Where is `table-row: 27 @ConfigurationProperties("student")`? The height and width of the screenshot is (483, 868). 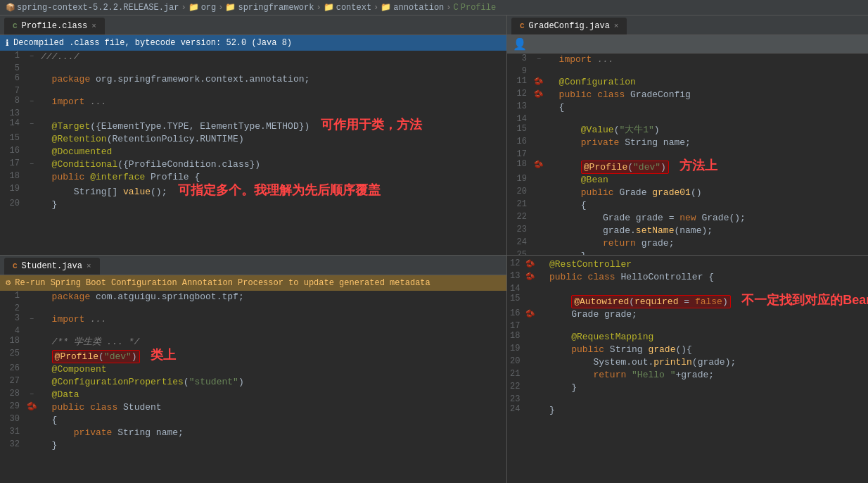
table-row: 27 @ConfigurationProperties("student") is located at coordinates (253, 382).